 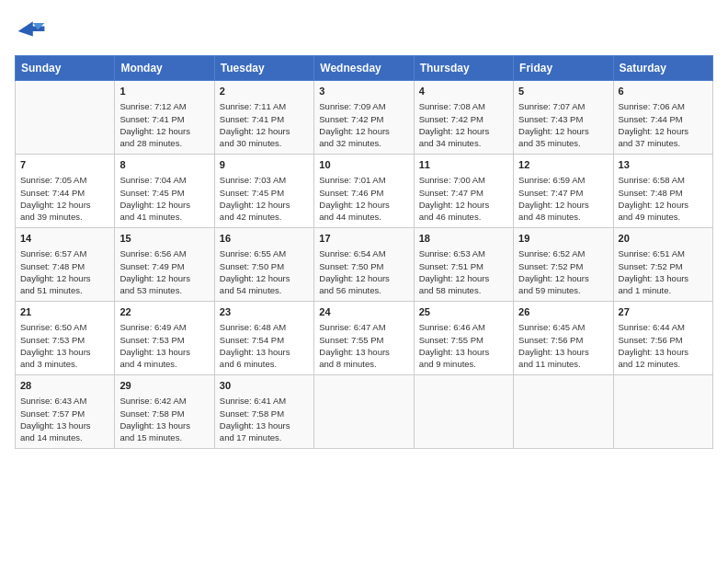 I want to click on day-info: Sunrise: 6:58 AMSunset: 7:48 PMDaylight:…, so click(x=664, y=199).